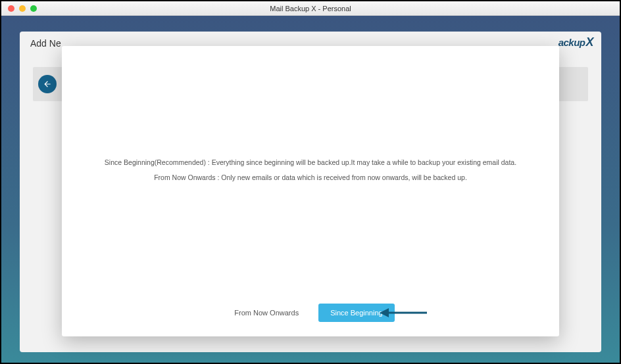  What do you see at coordinates (310, 170) in the screenshot?
I see `modal-description: Since Beginning(Recommended) : Everythin…` at bounding box center [310, 170].